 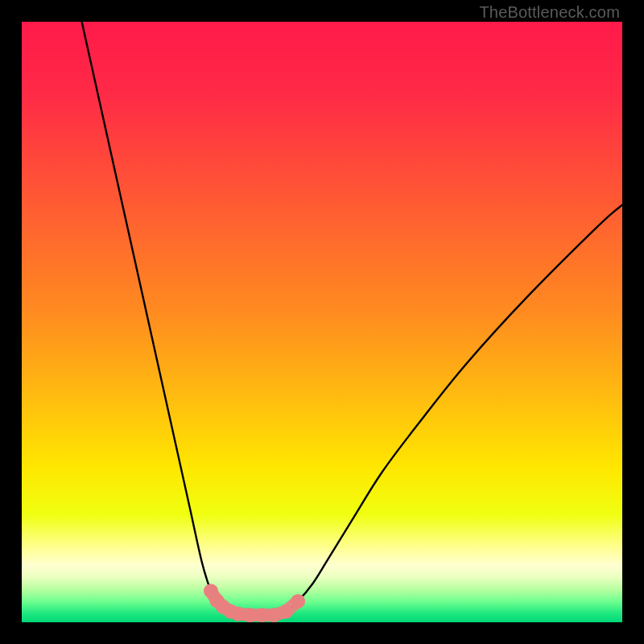 What do you see at coordinates (549, 13) in the screenshot?
I see `watermark-text: TheBottleneck.com` at bounding box center [549, 13].